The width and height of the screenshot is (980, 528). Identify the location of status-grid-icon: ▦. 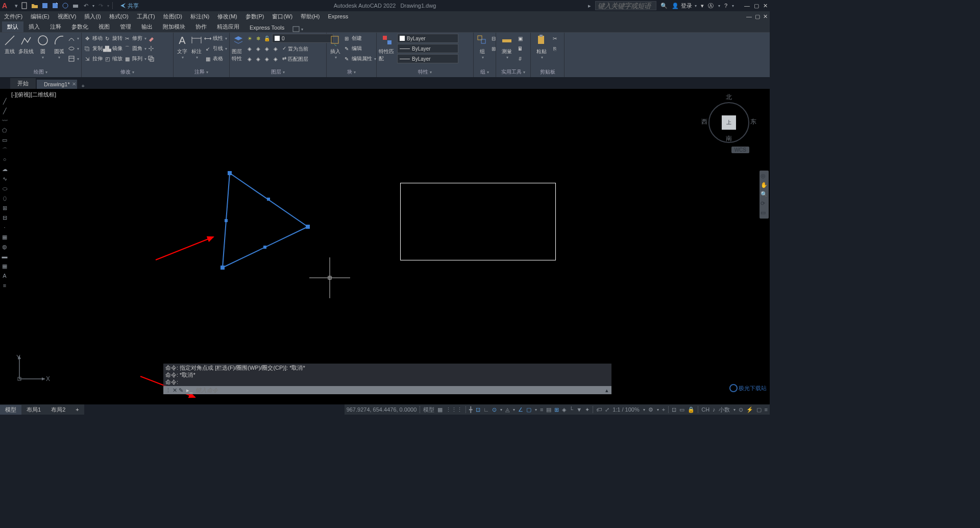
(440, 410).